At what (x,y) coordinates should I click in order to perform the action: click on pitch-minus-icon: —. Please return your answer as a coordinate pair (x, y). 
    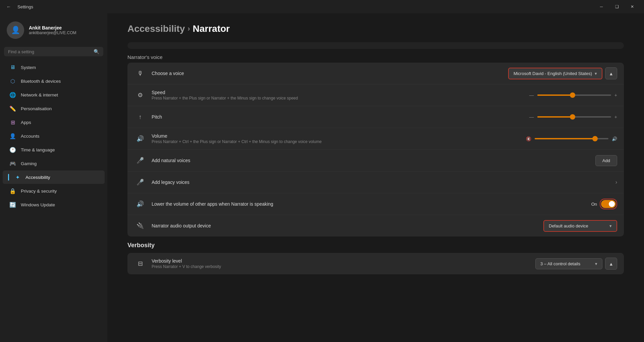
    Looking at the image, I should click on (532, 117).